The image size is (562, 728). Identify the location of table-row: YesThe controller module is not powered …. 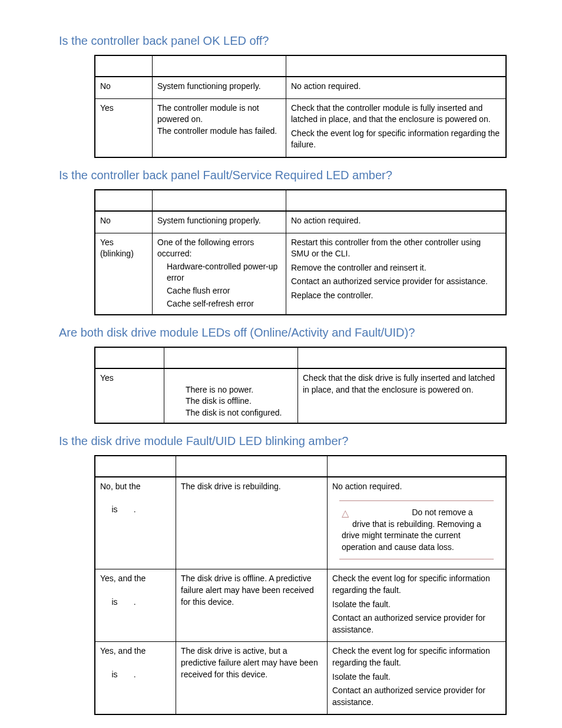
(300, 128).